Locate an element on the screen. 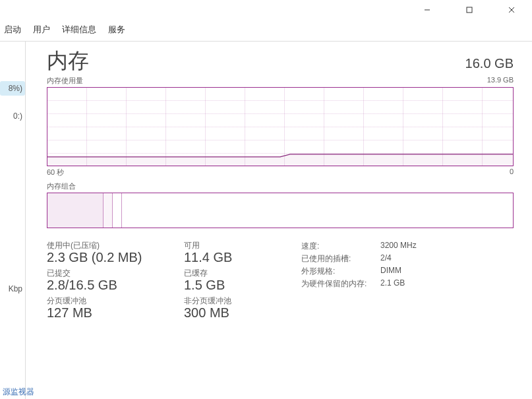 The height and width of the screenshot is (399, 532). sidebar: 8%) 0:) Kbp is located at coordinates (13, 220).